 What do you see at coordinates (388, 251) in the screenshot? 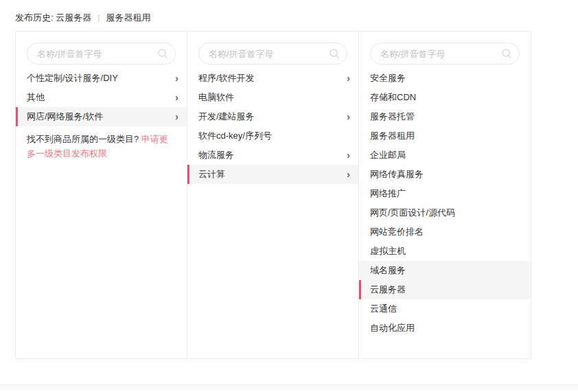
I see `item-label: 虚拟主机` at bounding box center [388, 251].